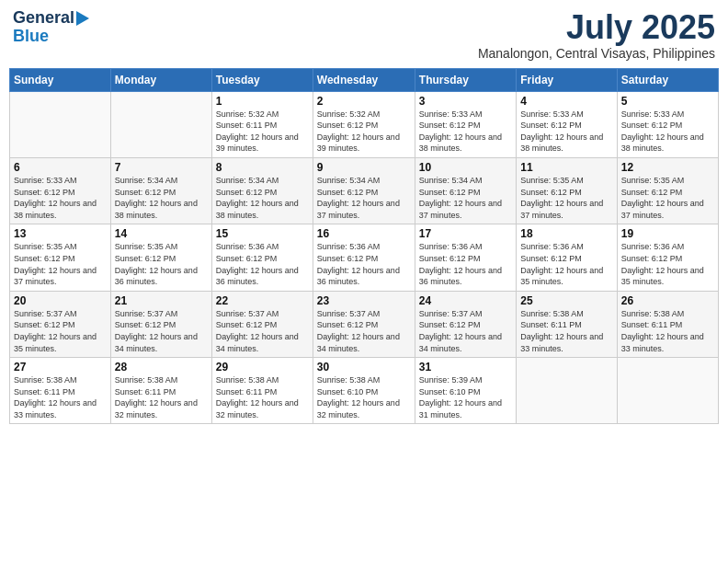 The image size is (728, 563). Describe the element at coordinates (667, 167) in the screenshot. I see `day-number: 12` at that location.